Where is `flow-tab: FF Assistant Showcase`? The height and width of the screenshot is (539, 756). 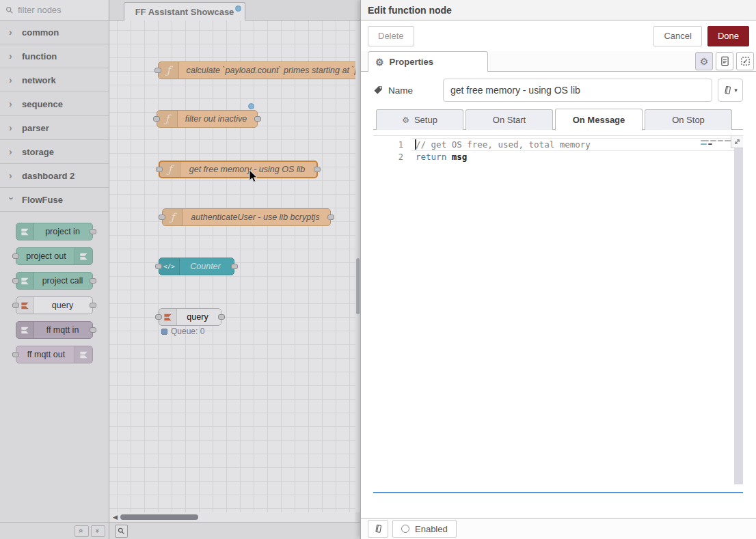 flow-tab: FF Assistant Showcase is located at coordinates (185, 11).